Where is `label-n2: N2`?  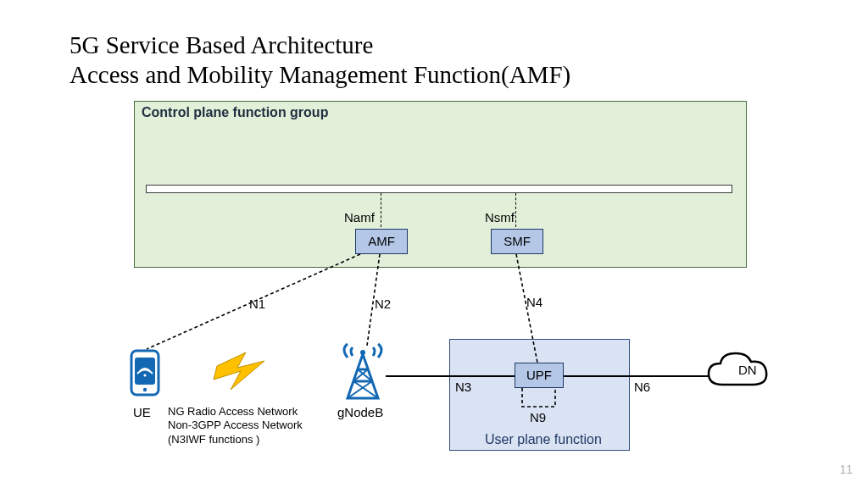 label-n2: N2 is located at coordinates (383, 303).